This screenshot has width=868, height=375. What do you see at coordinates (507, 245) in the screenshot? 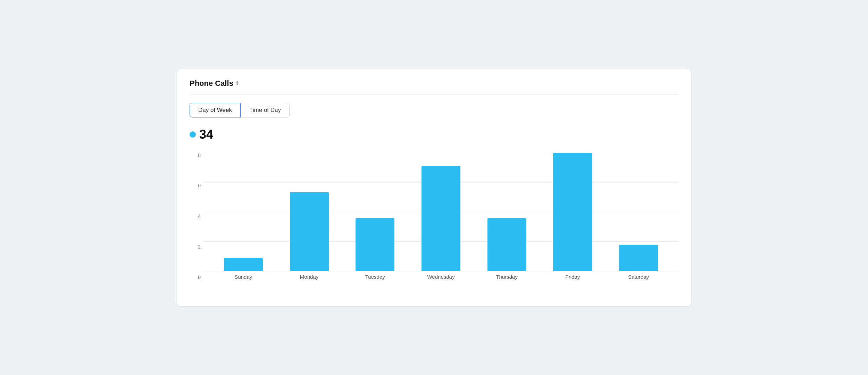
I see `bar-group-thursday` at bounding box center [507, 245].